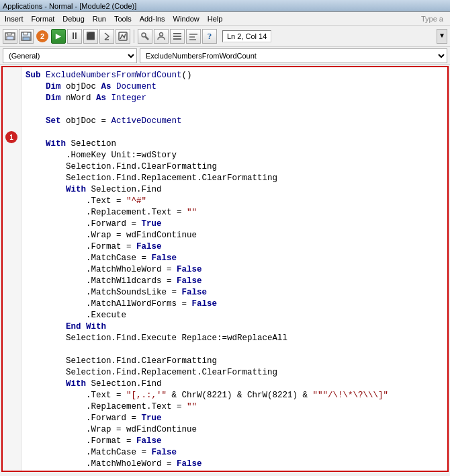  What do you see at coordinates (123, 36) in the screenshot?
I see `design-mode-button` at bounding box center [123, 36].